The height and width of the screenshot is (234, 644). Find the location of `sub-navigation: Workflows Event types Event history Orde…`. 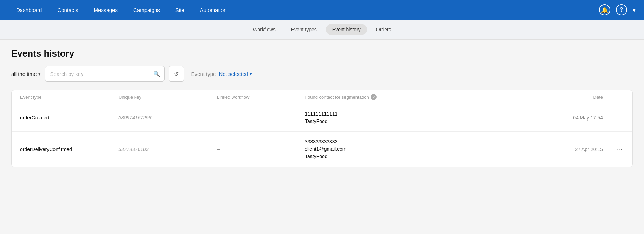

sub-navigation: Workflows Event types Event history Orde… is located at coordinates (322, 30).